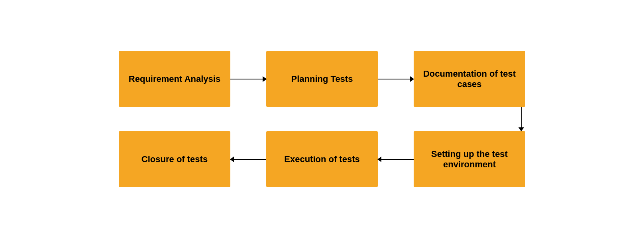 This screenshot has width=644, height=238. Describe the element at coordinates (175, 159) in the screenshot. I see `box-closure: Closure of tests` at that location.